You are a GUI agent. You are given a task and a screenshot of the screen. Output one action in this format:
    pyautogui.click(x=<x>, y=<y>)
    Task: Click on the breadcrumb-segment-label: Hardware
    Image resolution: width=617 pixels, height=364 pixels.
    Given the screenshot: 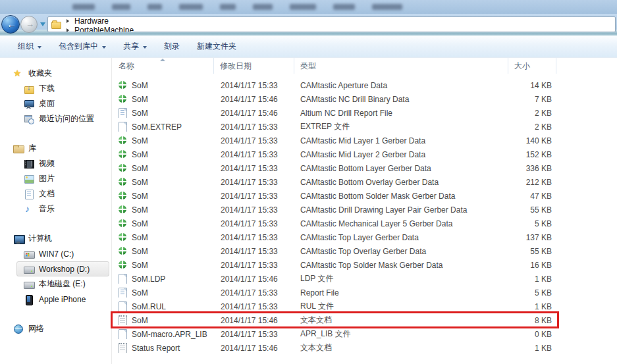 What is the action you would take?
    pyautogui.click(x=92, y=21)
    